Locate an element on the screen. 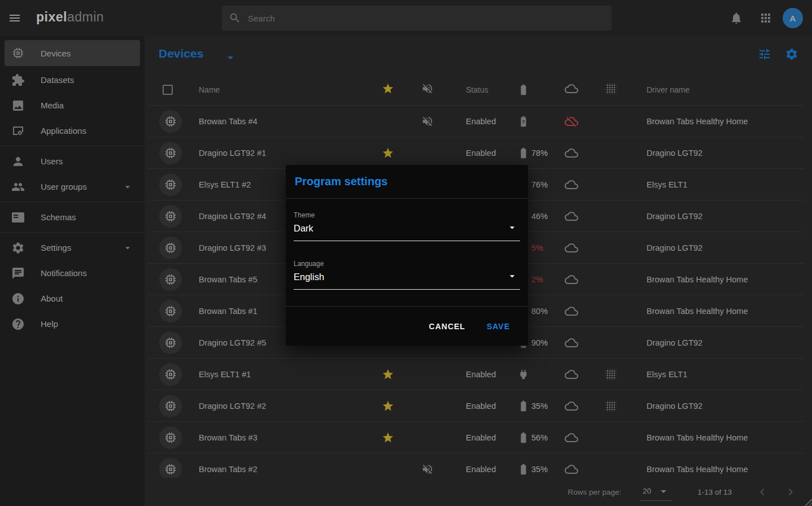  dialog-header: Program settings is located at coordinates (407, 182).